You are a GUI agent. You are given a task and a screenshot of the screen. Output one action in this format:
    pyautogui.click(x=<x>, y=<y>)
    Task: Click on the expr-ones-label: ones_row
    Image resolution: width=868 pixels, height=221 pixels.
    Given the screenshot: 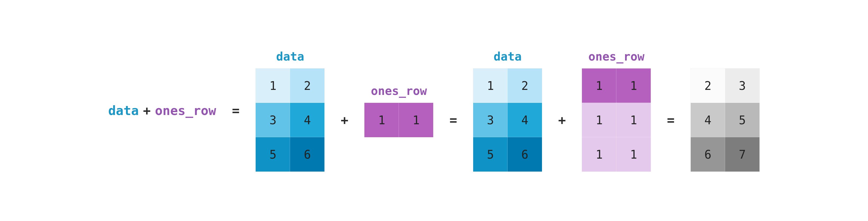 What is the action you would take?
    pyautogui.click(x=185, y=110)
    